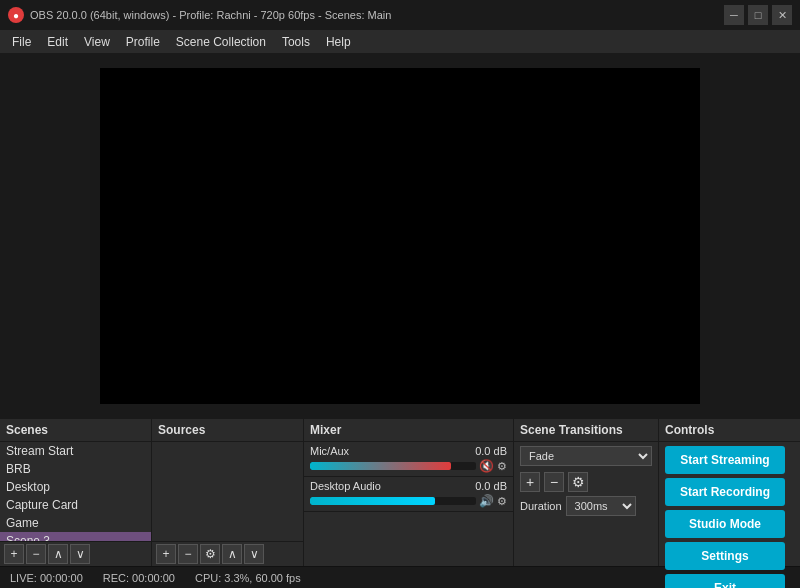 Image resolution: width=800 pixels, height=588 pixels. What do you see at coordinates (76, 536) in the screenshot?
I see `scene-item-active: Scene 3` at bounding box center [76, 536].